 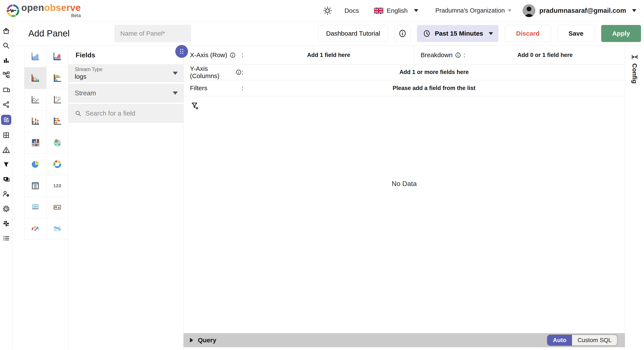 What do you see at coordinates (6, 46) in the screenshot?
I see `sidebar-item-search` at bounding box center [6, 46].